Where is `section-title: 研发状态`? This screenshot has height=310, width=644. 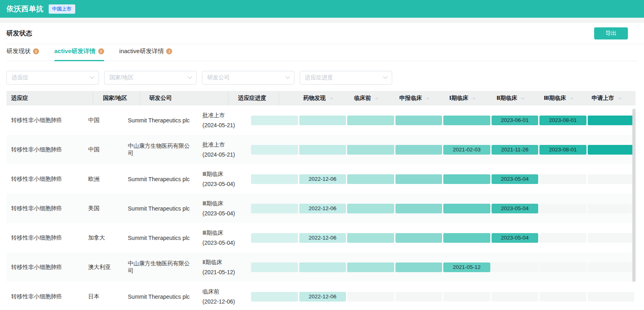
section-title: 研发状态 is located at coordinates (19, 34).